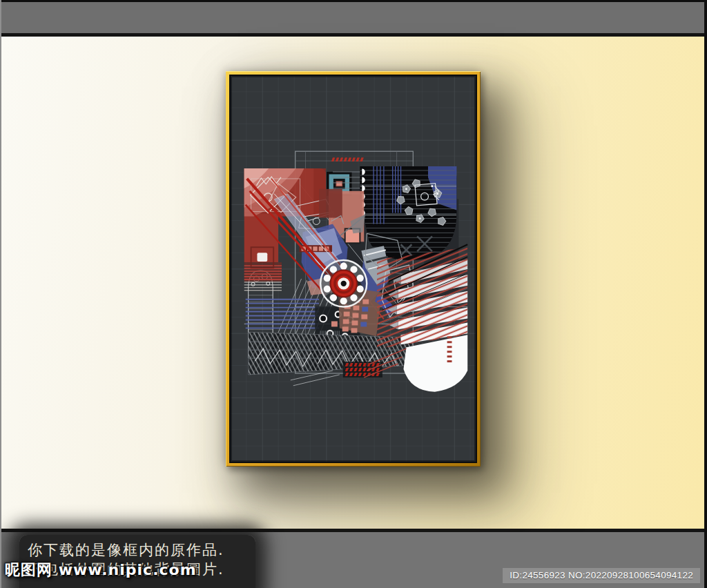  What do you see at coordinates (363, 370) in the screenshot?
I see `red-hatch-grid` at bounding box center [363, 370].